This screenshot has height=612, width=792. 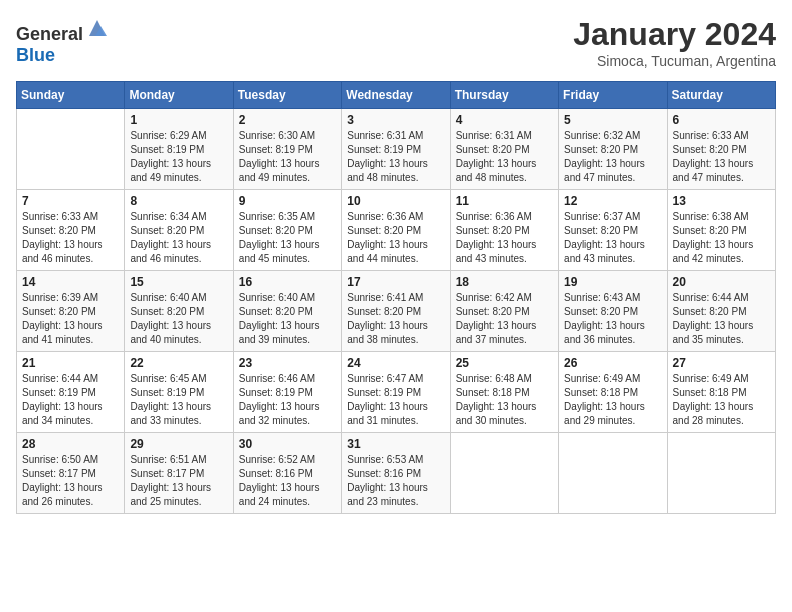 I want to click on day-info: Sunrise: 6:44 AM Sunset: 8:20 PM Dayligh…, so click(x=722, y=319).